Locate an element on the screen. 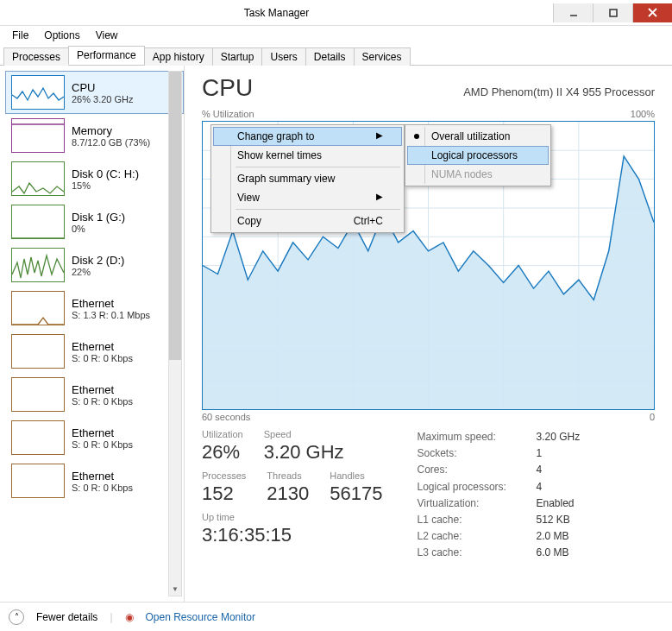  ctx-copy: CopyCtrl+C is located at coordinates (307, 221).